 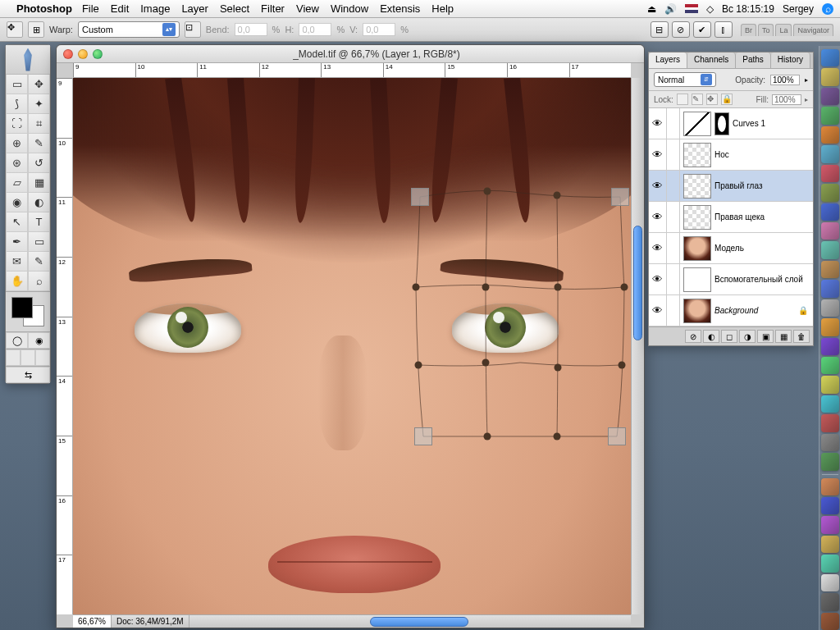 I want to click on menu-edit: Edit, so click(x=120, y=8).